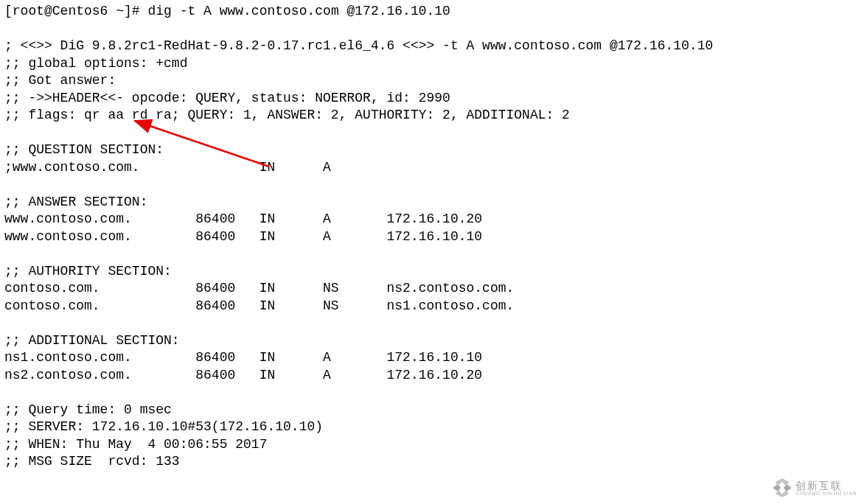  What do you see at coordinates (96, 63) in the screenshot?
I see `global-options: ;; global options: +cmd` at bounding box center [96, 63].